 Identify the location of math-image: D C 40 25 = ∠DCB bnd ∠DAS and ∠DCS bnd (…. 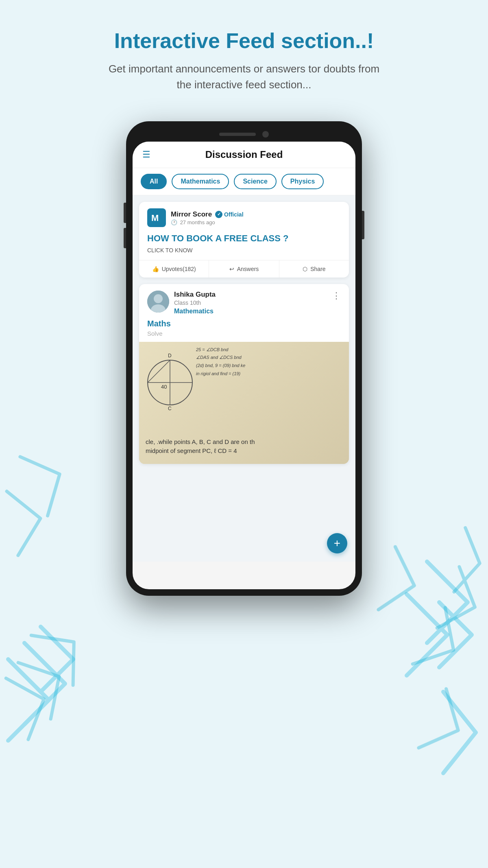
(244, 403).